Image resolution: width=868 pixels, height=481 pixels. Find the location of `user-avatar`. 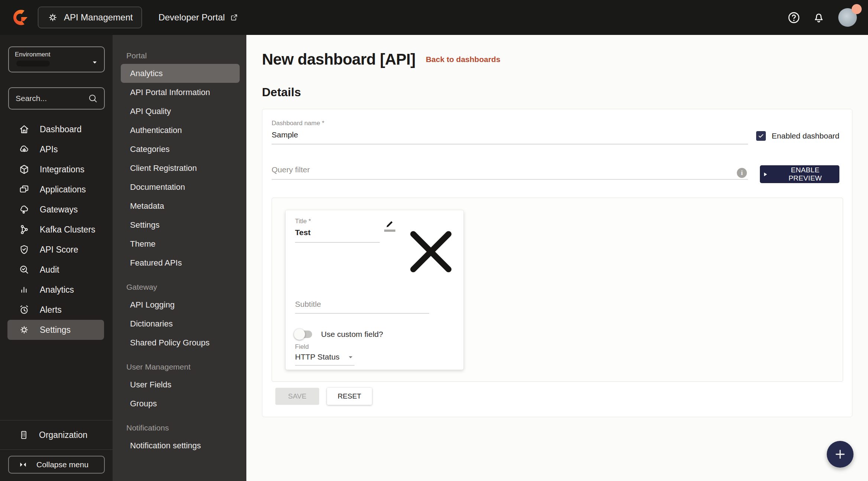

user-avatar is located at coordinates (848, 17).